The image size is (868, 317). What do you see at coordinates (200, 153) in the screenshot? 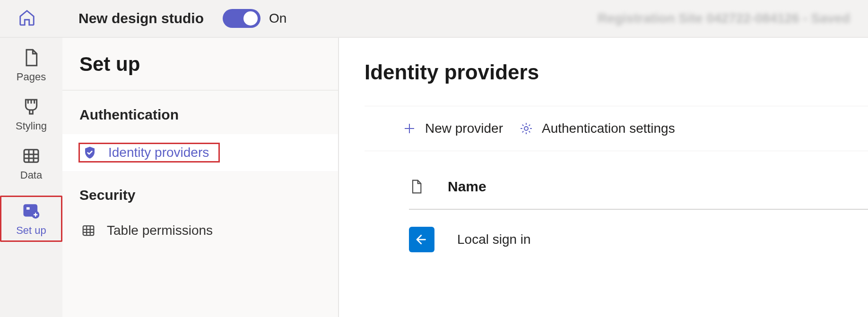
I see `side-item-identity-providers: Identity providers` at bounding box center [200, 153].